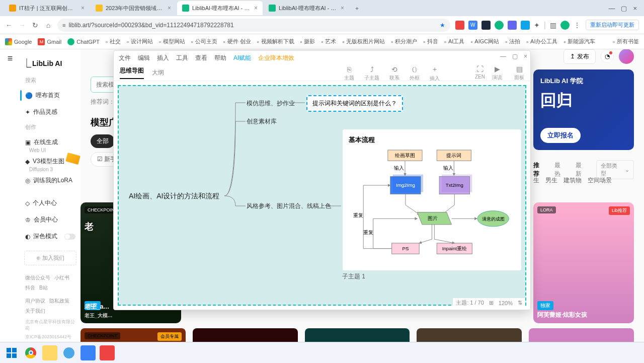 The image size is (644, 363). I want to click on bookmark-folder: ▫ 摄影, so click(308, 41).